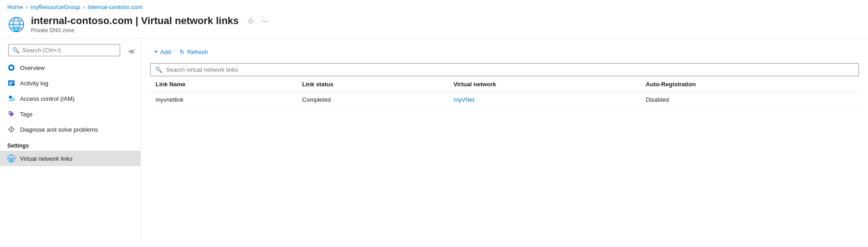  What do you see at coordinates (70, 68) in the screenshot?
I see `sidebar-item-overview: Overview` at bounding box center [70, 68].